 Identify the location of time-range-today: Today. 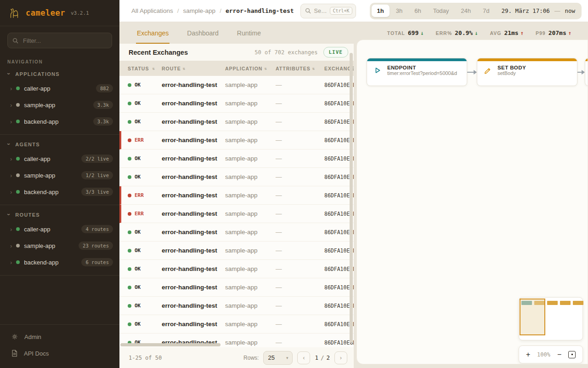
(441, 11).